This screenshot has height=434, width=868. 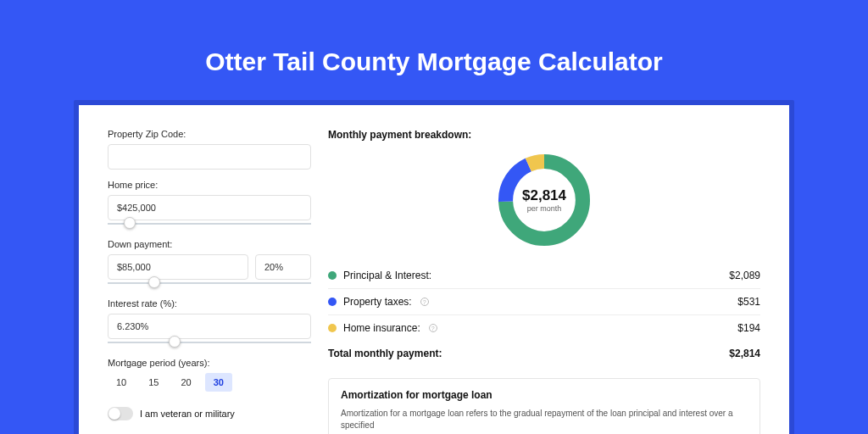 I want to click on amort-box: Amortization for mortgage loan Amortizat…, so click(x=544, y=406).